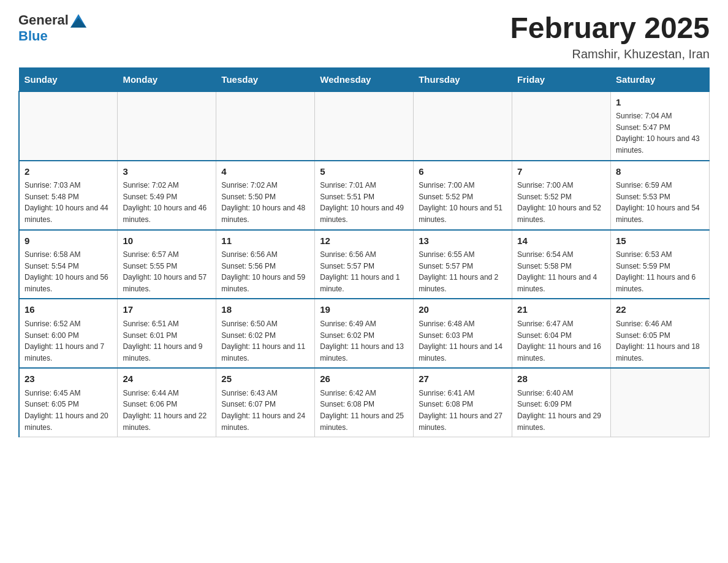 Image resolution: width=728 pixels, height=563 pixels. What do you see at coordinates (661, 265) in the screenshot?
I see `calendar-cell: 15Sunrise: 6:53 AM Sunset: 5:59 PM Dayli…` at bounding box center [661, 265].